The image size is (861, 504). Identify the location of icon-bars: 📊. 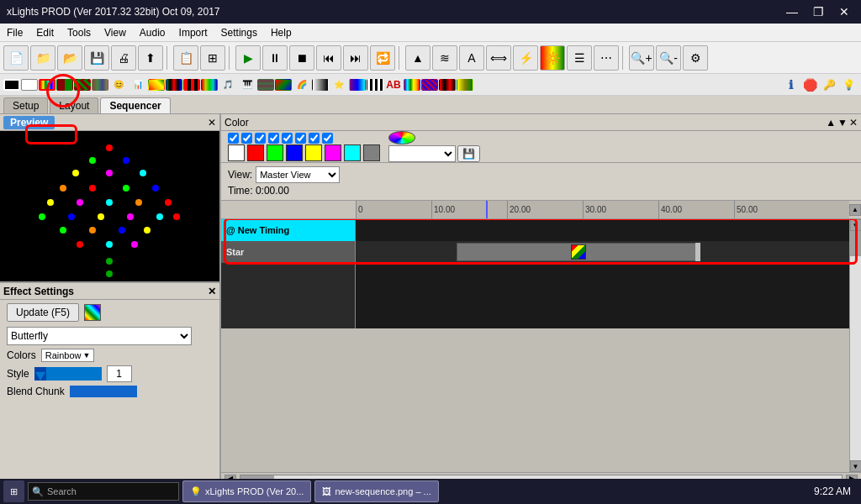
(138, 85).